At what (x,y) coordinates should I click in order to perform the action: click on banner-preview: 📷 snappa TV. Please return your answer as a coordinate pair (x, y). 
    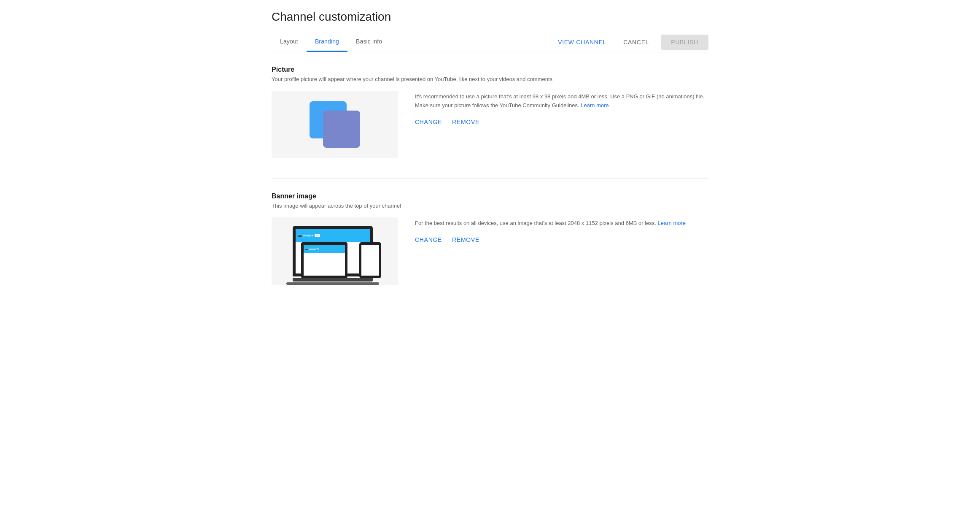
    Looking at the image, I should click on (335, 251).